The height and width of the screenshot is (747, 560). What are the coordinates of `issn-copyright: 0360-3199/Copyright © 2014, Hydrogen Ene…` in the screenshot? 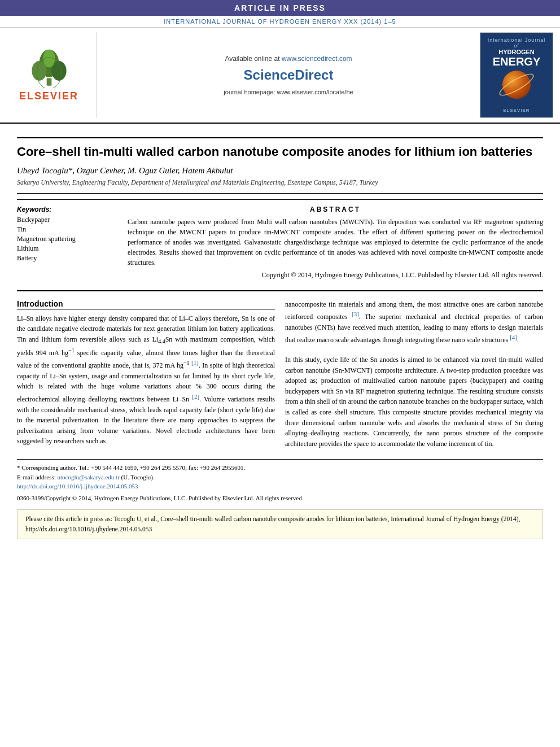 It's located at (280, 498).